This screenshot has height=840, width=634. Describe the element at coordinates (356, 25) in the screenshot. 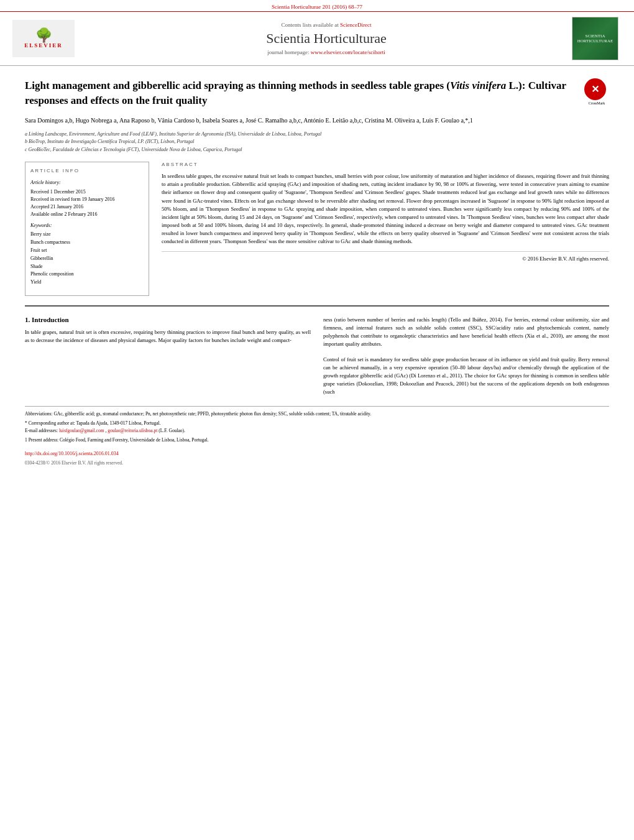

I see `sciencedirect-link: ScienceDirect` at that location.